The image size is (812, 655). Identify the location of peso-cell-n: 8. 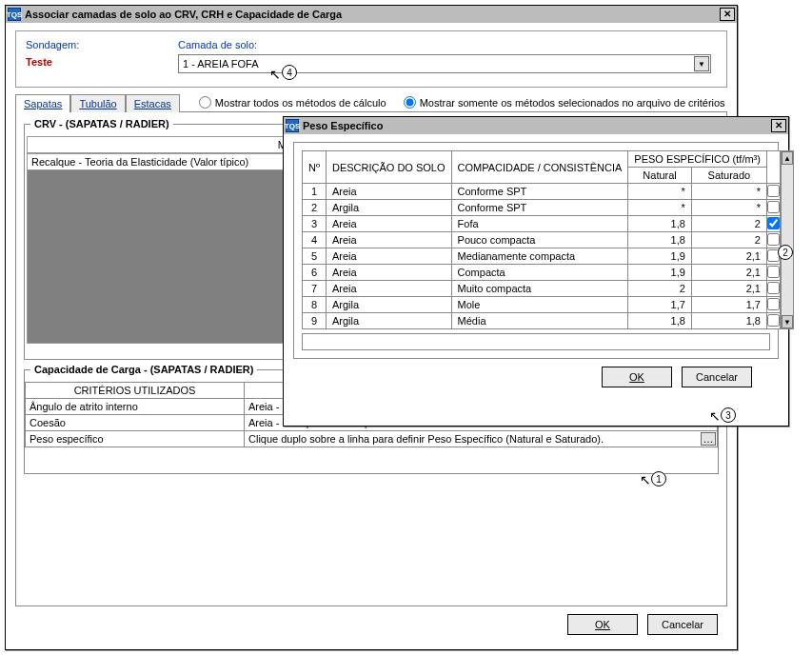
(314, 305).